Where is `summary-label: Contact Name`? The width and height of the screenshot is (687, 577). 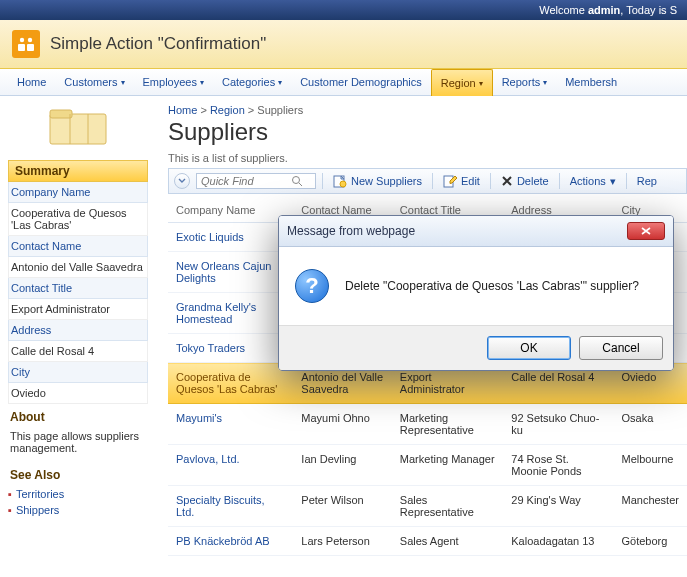
summary-label: Contact Name is located at coordinates (78, 246).